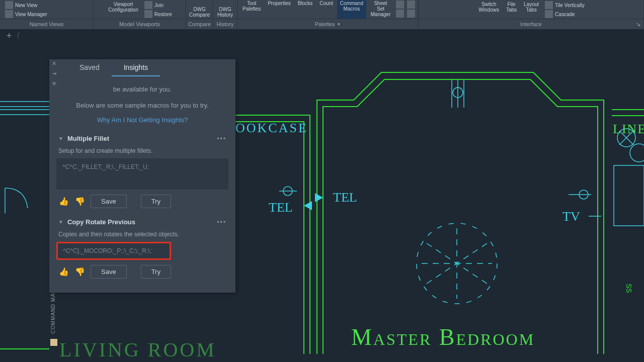  I want to click on ribbon-group-labels: Named Views Model Viewports Compare Hist…, so click(322, 24).